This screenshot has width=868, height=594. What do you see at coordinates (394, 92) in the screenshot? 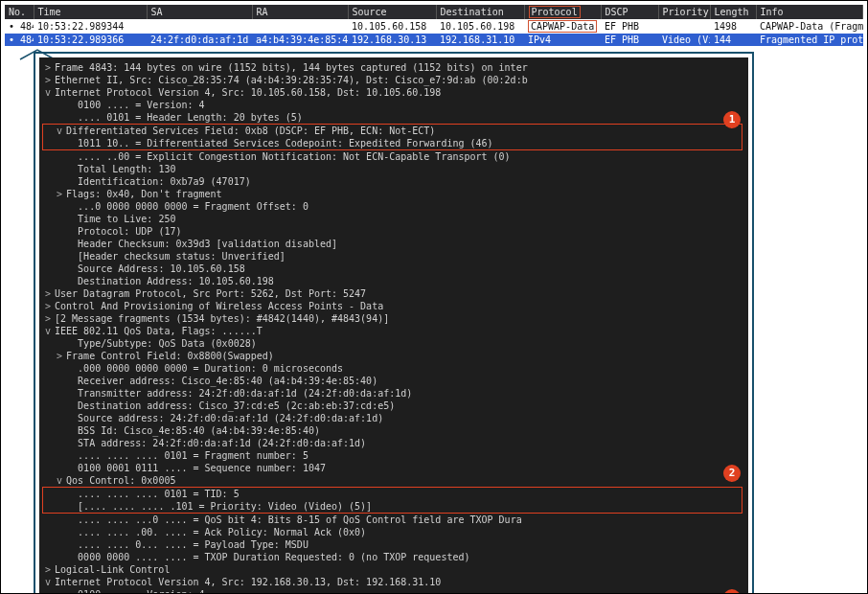
I see `tree-line: v Internet Protocol Version 4, Src: 10.1…` at bounding box center [394, 92].